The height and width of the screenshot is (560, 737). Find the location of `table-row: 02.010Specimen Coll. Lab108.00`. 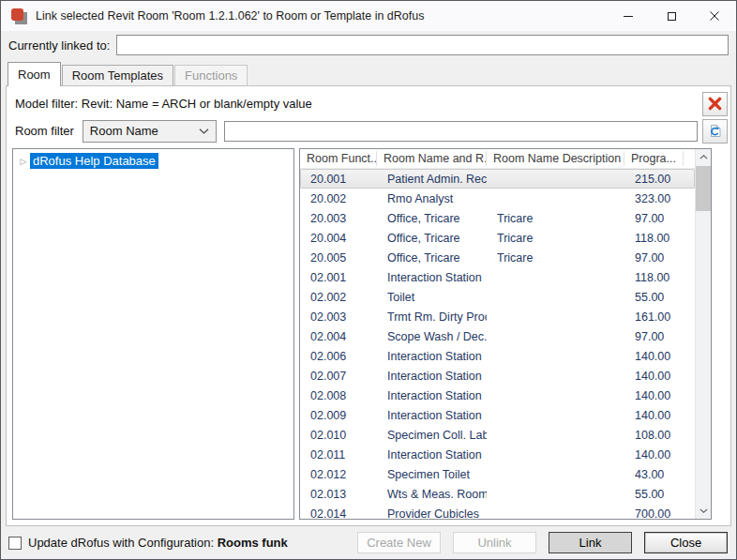

table-row: 02.010Specimen Coll. Lab108.00 is located at coordinates (497, 435).